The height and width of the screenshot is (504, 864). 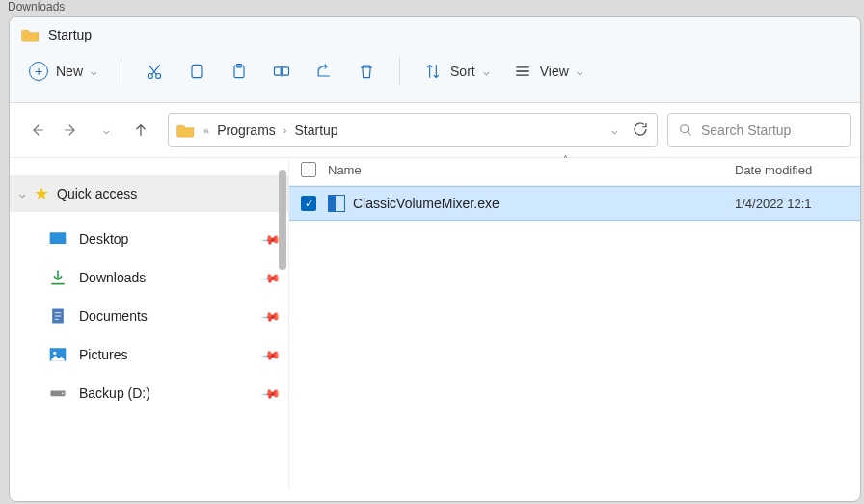 I want to click on up-button, so click(x=141, y=130).